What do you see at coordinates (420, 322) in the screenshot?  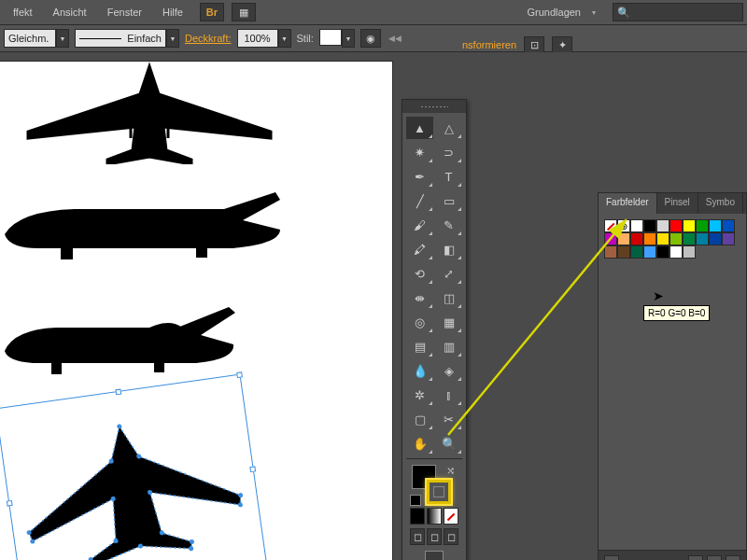 I see `shape-builder-tool: ◎` at bounding box center [420, 322].